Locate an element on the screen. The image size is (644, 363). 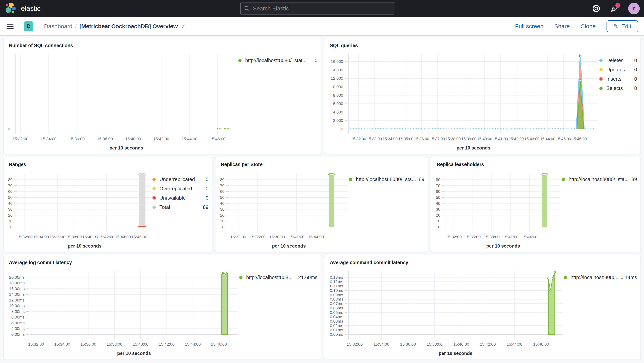
chart-area: 015:32:0015:34:0015:36:0015:38:0015:40:0… is located at coordinates (122, 101).